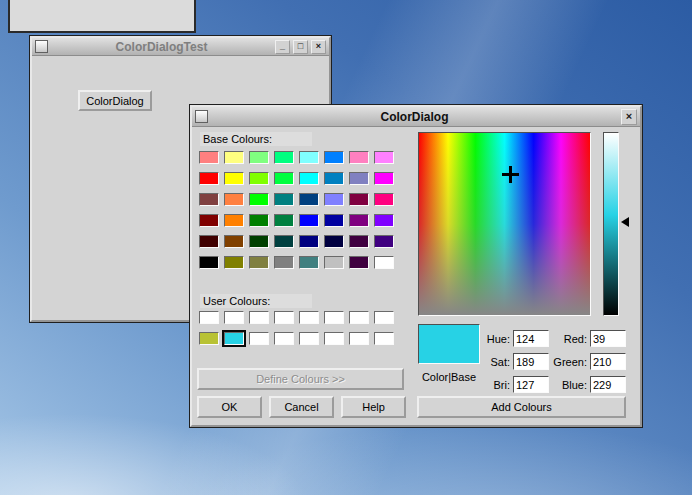 This screenshot has width=692, height=495. Describe the element at coordinates (300, 47) in the screenshot. I see `maximize-icon: □` at that location.